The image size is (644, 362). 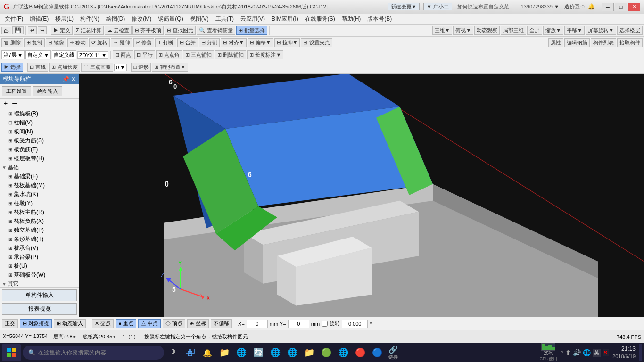 What do you see at coordinates (65, 67) in the screenshot?
I see `pt-len-btn: ⊞ 点加长度` at bounding box center [65, 67].